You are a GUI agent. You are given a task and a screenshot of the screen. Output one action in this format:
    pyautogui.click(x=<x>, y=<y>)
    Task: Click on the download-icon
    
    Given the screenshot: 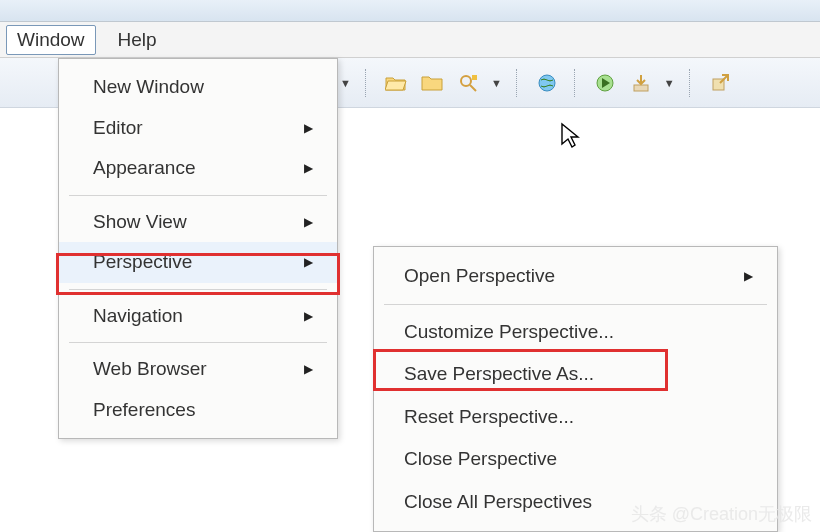 What is the action you would take?
    pyautogui.click(x=641, y=83)
    